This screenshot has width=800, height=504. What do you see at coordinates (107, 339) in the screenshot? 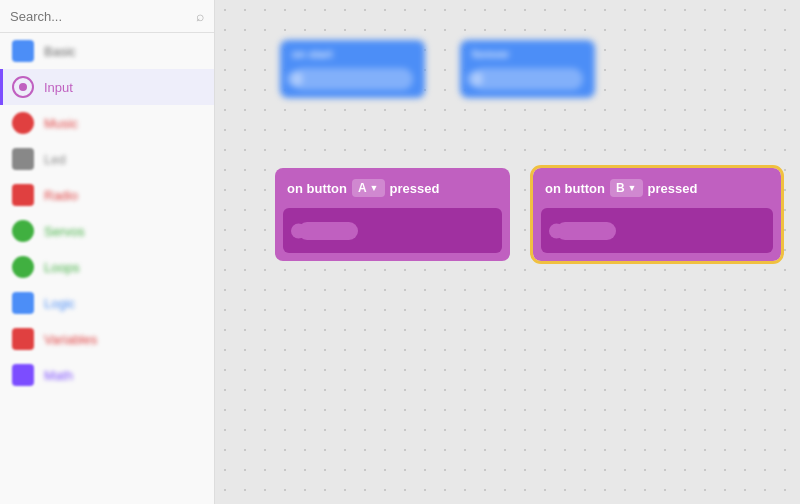
I see `sidebar-item-variables: Variables` at bounding box center [107, 339].